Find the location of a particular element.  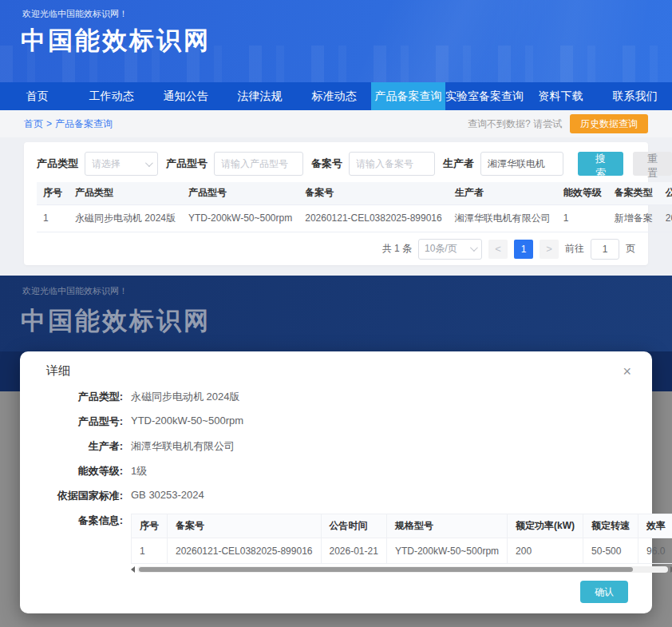

nav-item-downloads: 资料下载 is located at coordinates (560, 96).